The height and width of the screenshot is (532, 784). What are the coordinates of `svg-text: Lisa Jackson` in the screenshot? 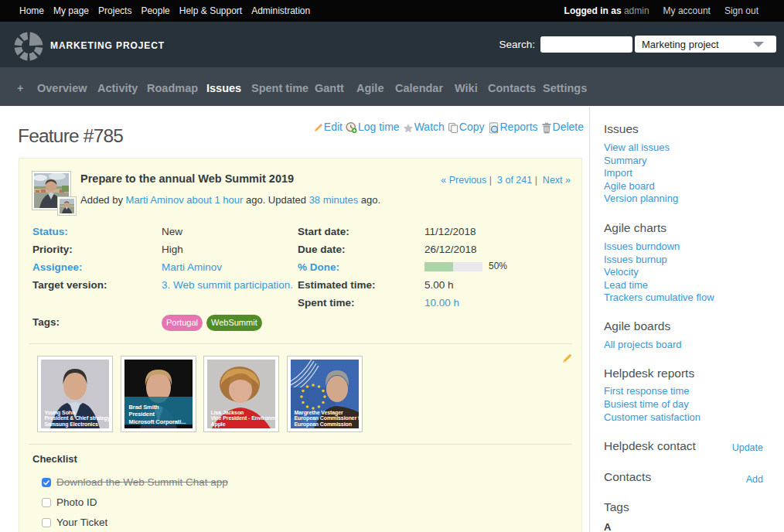 It's located at (227, 413).